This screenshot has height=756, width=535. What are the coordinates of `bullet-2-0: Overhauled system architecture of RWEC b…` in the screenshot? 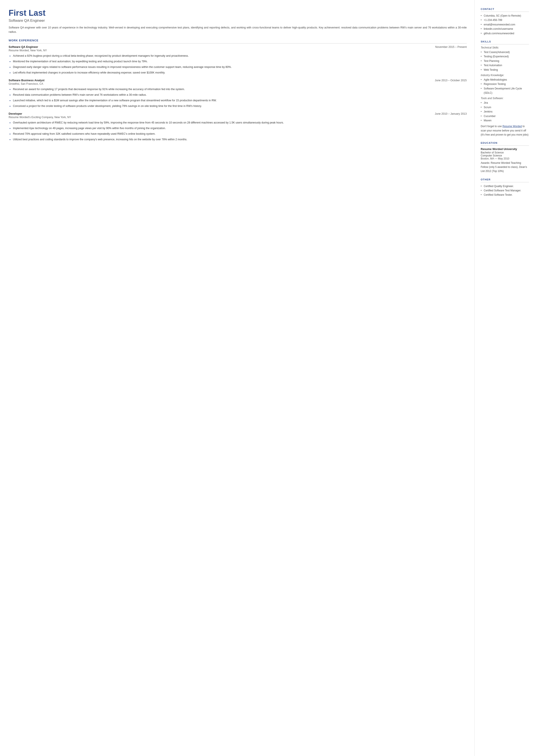 It's located at (238, 123).